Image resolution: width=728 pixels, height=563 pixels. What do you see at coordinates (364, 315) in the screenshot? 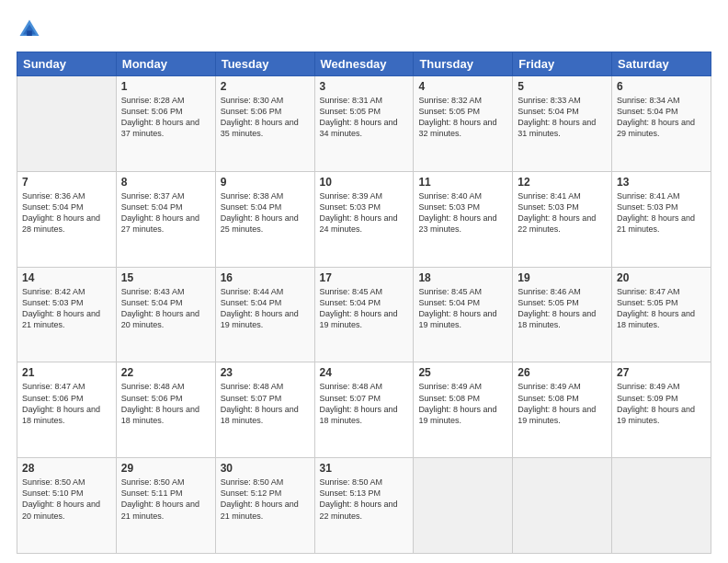
I see `calendar-cell: 17 Sunrise: 8:45 AMSunset: 5:04 PMDaylig…` at bounding box center [364, 315].